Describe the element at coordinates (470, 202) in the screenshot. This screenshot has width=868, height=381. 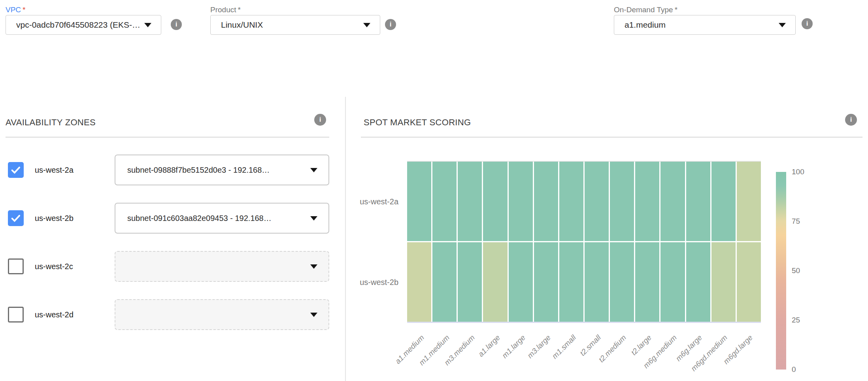
I see `heatmap-cell-us-west-2a-m3.medium` at that location.